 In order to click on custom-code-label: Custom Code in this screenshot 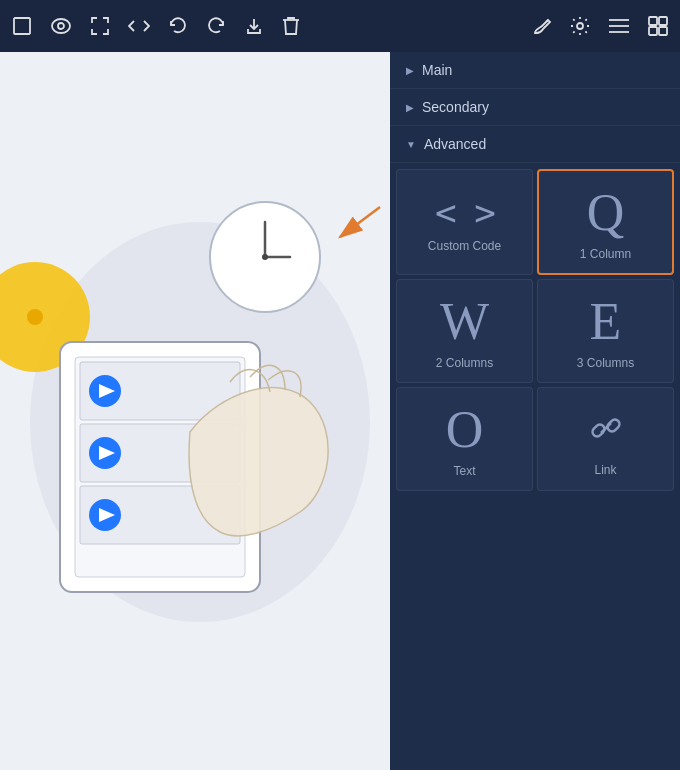, I will do `click(464, 246)`.